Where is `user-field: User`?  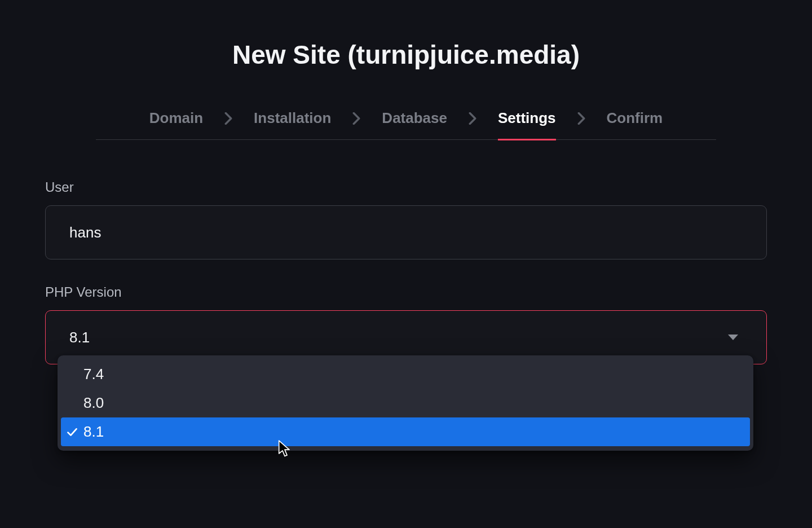
user-field: User is located at coordinates (406, 219).